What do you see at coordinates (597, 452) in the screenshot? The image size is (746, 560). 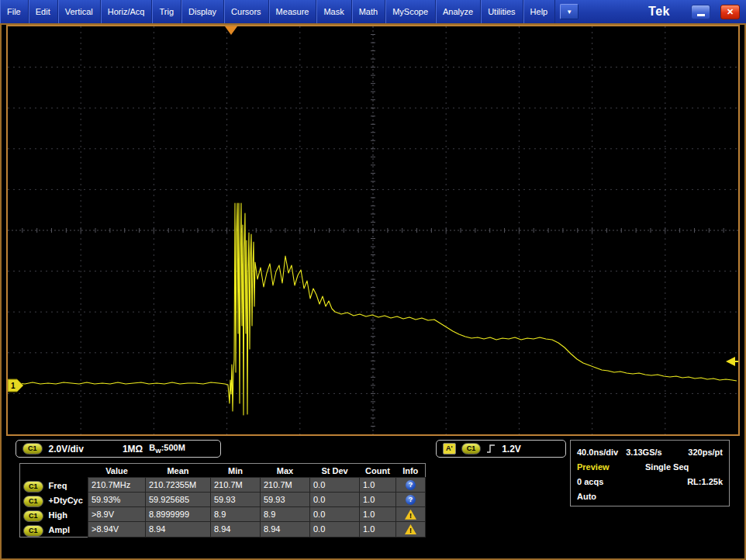 I see `timebase-value: 40.0ns/div` at bounding box center [597, 452].